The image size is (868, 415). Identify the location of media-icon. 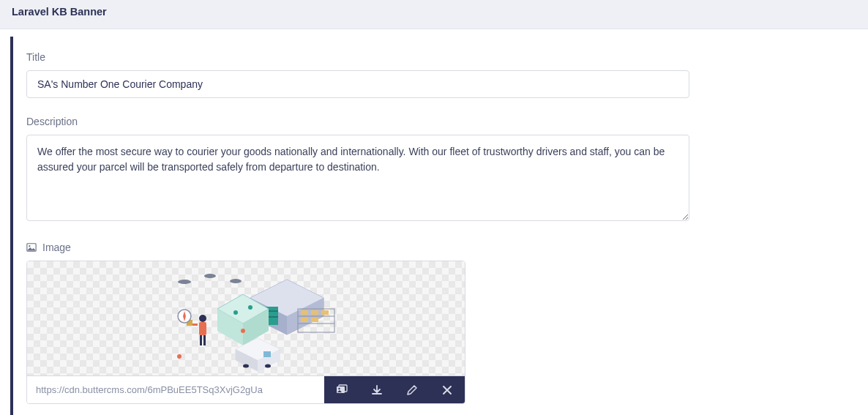
(342, 390).